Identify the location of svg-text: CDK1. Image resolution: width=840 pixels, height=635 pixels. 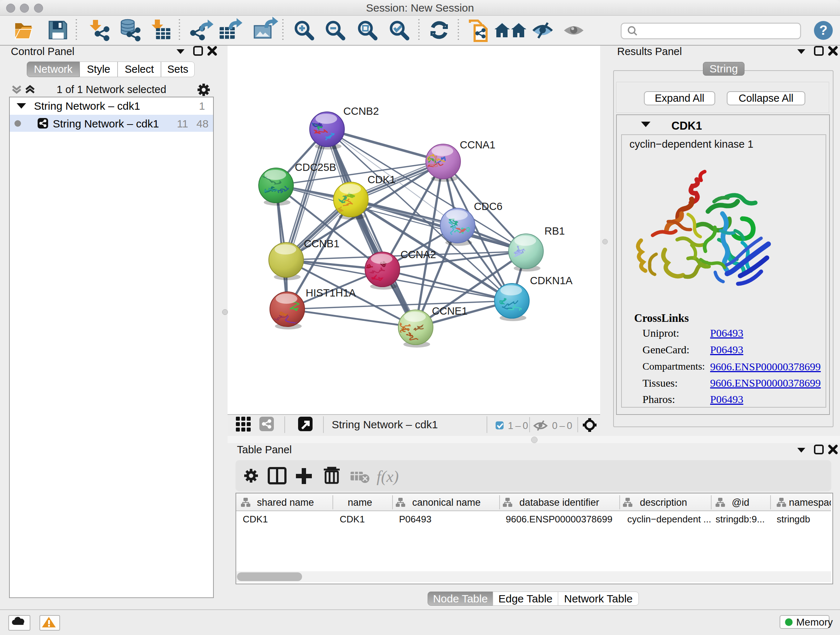
(381, 179).